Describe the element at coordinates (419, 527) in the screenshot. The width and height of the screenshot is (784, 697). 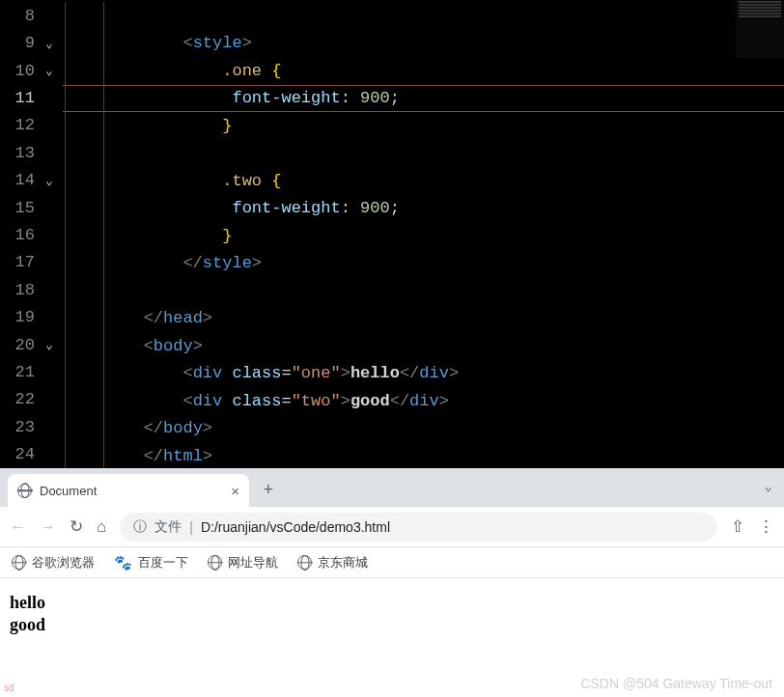
I see `omnibox: ⓘ 文件 | D:/ruanjian/vsCode/demo3.html` at that location.